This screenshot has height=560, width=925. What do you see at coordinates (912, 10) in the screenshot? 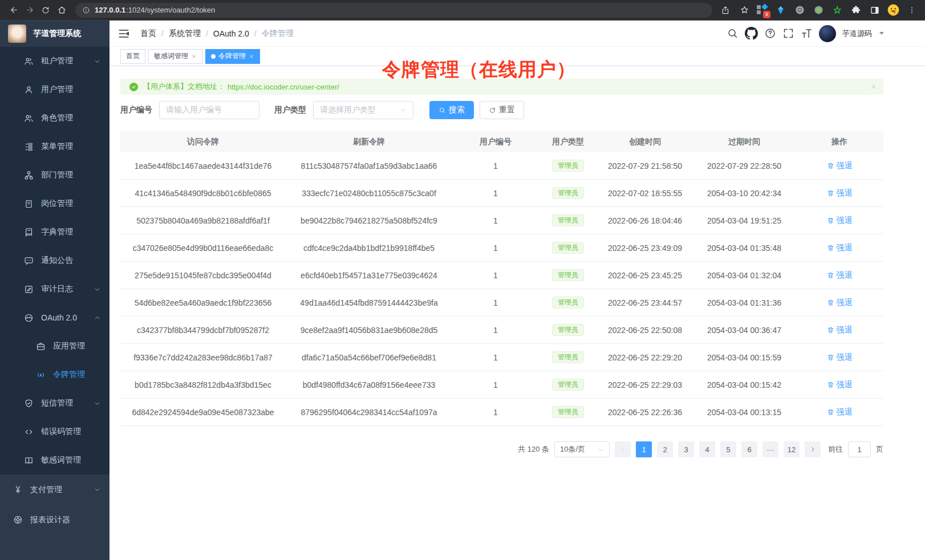
I see `kebab-menu-icon` at bounding box center [912, 10].